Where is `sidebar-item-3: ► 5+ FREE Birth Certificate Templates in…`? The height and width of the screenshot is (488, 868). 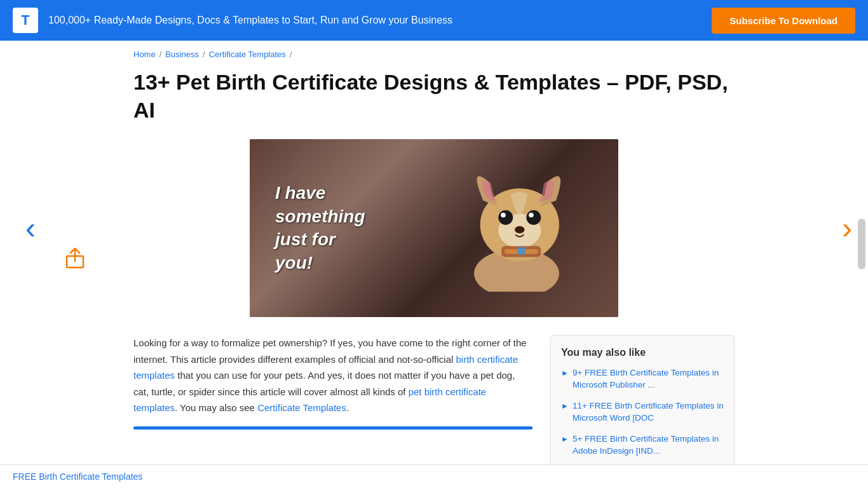 sidebar-item-3: ► 5+ FREE Birth Certificate Templates in… is located at coordinates (642, 445).